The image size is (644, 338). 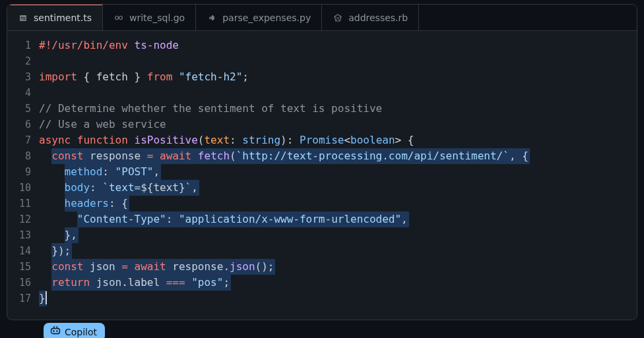 What do you see at coordinates (157, 45) in the screenshot?
I see `code-token: ts-node` at bounding box center [157, 45].